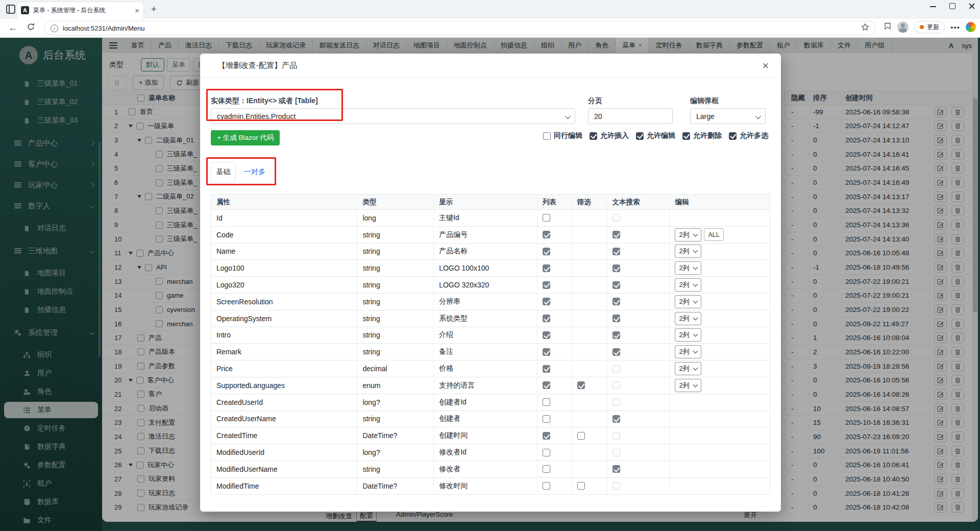  What do you see at coordinates (13, 28) in the screenshot?
I see `back-icon: ←` at bounding box center [13, 28].